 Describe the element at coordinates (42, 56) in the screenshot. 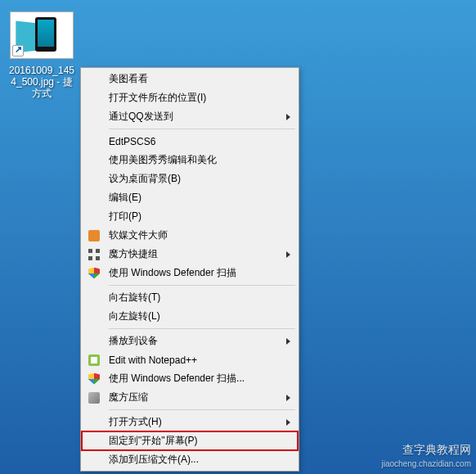

I see `desktop-shortcut: 20161009_1454_500.jpg - 捷方式` at that location.